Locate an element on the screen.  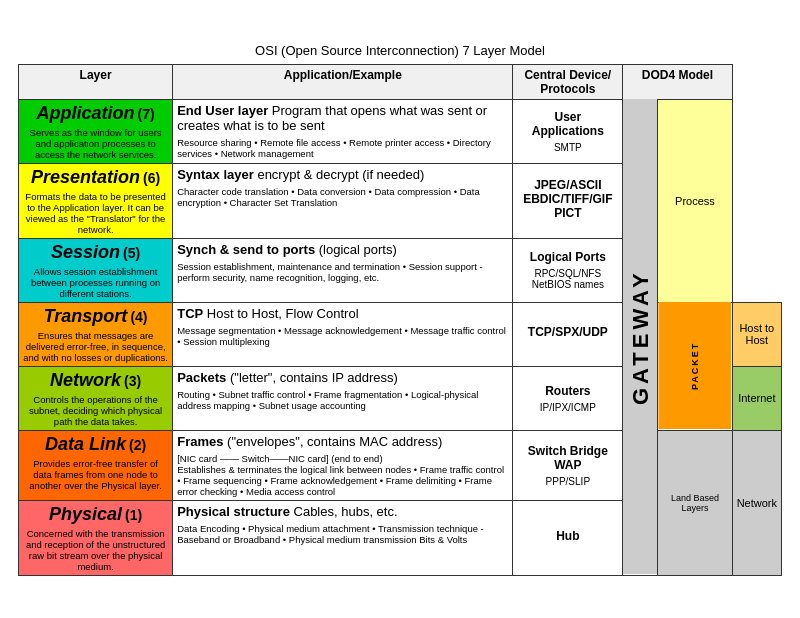
layer-desc-datalink: Provides error-free transfer of data fra… is located at coordinates (96, 474).